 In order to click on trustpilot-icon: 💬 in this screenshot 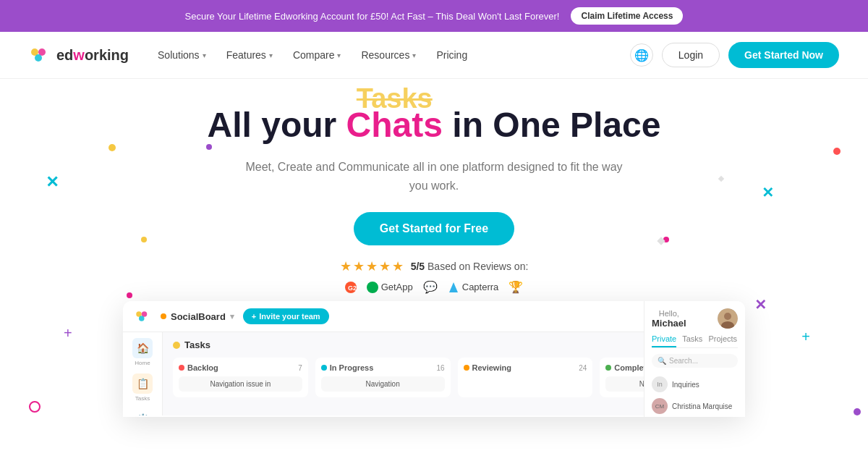, I will do `click(430, 287)`.